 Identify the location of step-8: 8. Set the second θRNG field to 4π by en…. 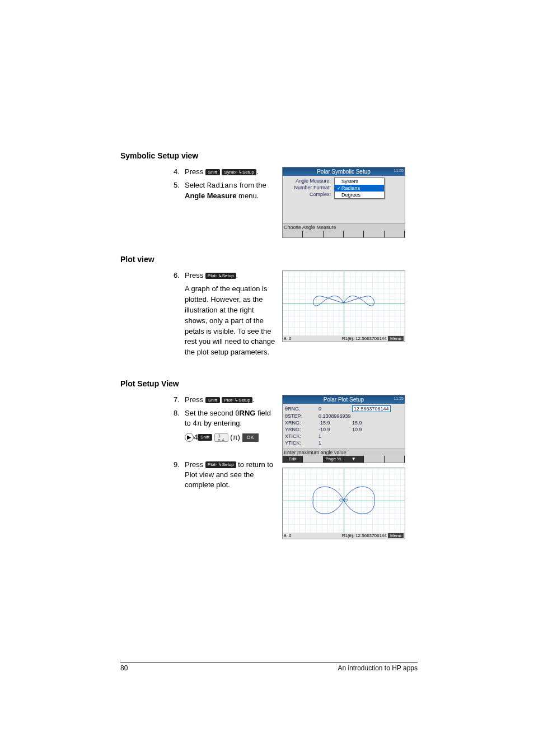
(226, 418).